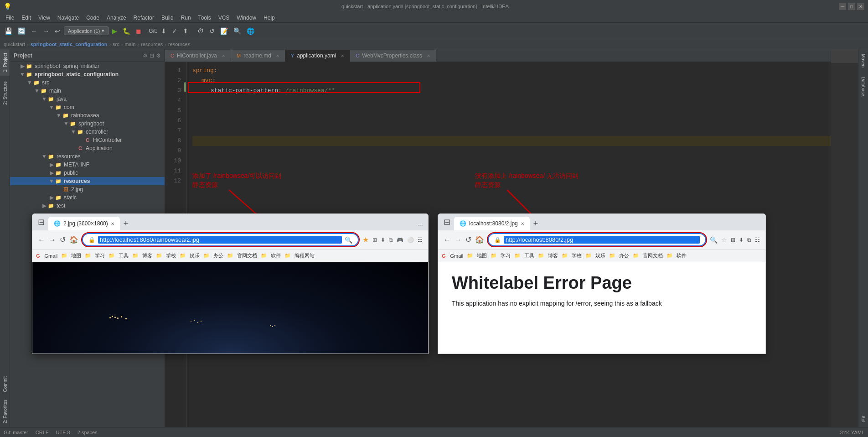 This screenshot has width=868, height=437. I want to click on browser-right-new-tab: +, so click(536, 224).